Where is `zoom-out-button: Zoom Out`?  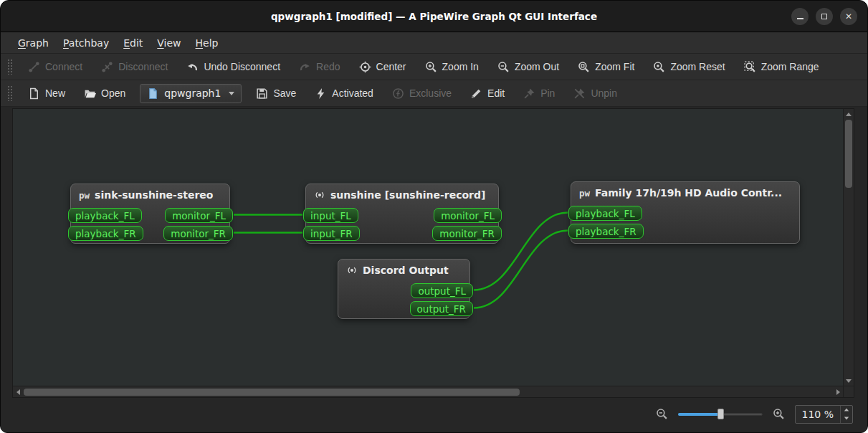
zoom-out-button: Zoom Out is located at coordinates (528, 67).